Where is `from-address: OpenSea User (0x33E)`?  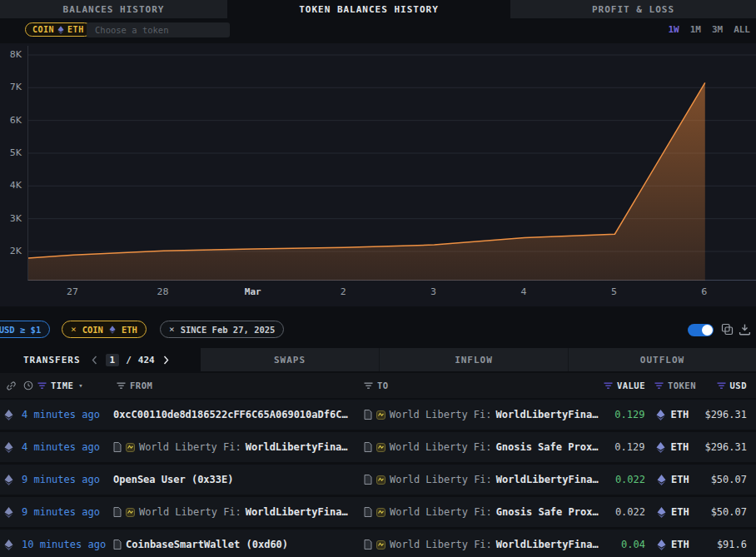 from-address: OpenSea User (0x33E) is located at coordinates (173, 480).